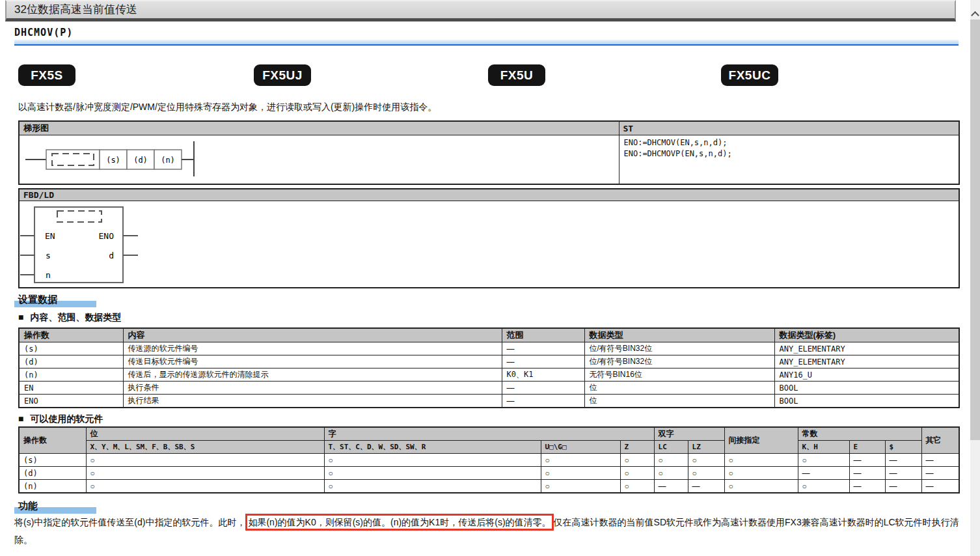 The image size is (980, 556). Describe the element at coordinates (312, 362) in the screenshot. I see `cell: 传送目标软元件编号` at that location.